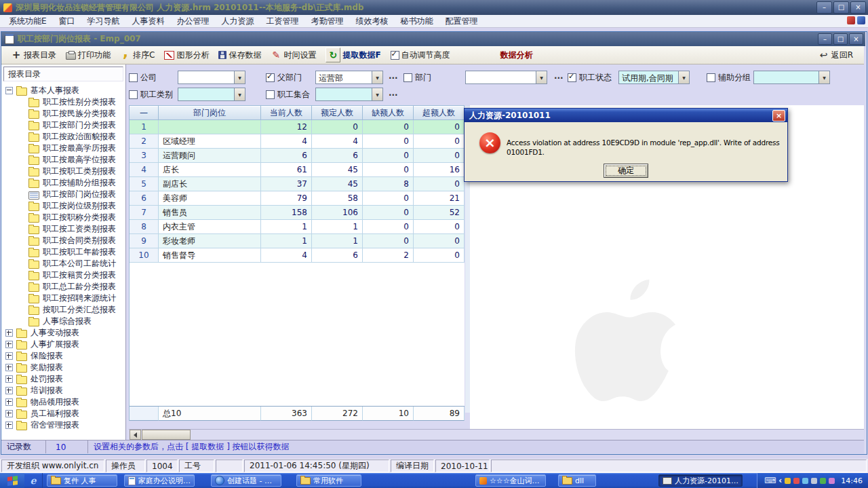 This screenshot has width=868, height=488. Describe the element at coordinates (64, 125) in the screenshot. I see `tree-report-item: 职工按部门分类报表` at that location.